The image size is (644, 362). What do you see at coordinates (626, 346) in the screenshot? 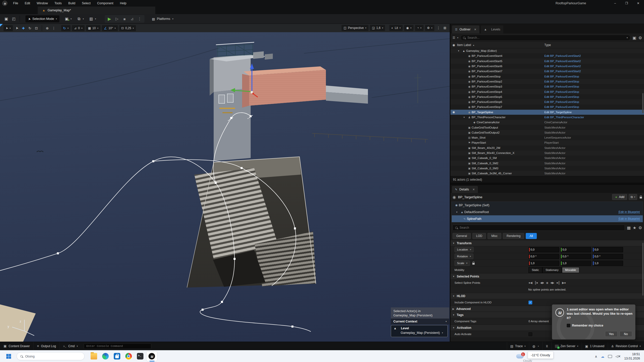
I see `revision-control-dropdown: Revision Control ▾` at bounding box center [626, 346].